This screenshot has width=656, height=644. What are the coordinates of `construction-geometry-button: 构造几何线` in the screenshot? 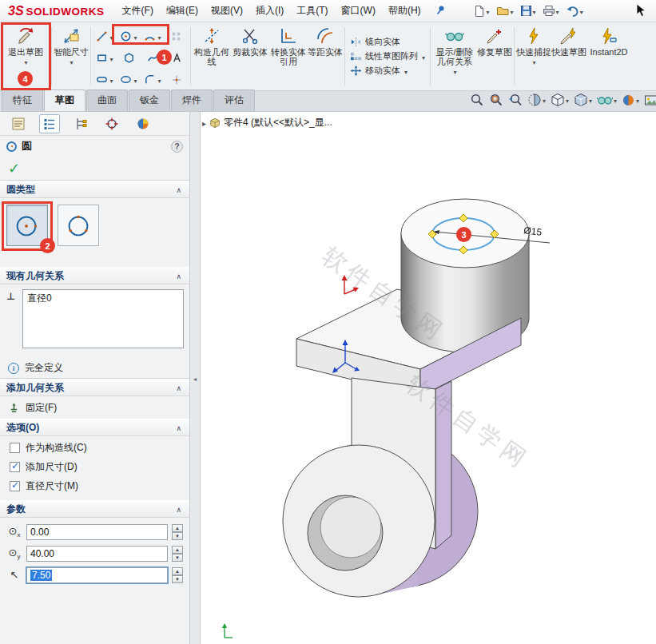 It's located at (212, 45).